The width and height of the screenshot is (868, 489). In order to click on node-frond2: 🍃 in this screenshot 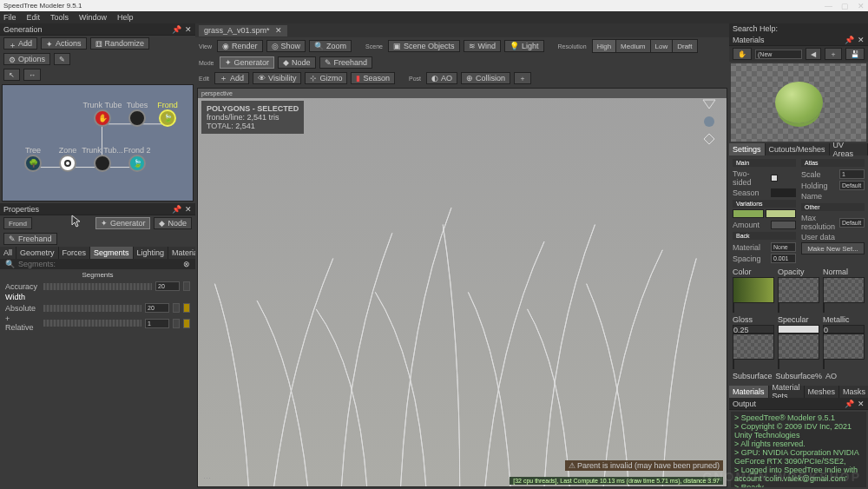, I will do `click(137, 163)`.